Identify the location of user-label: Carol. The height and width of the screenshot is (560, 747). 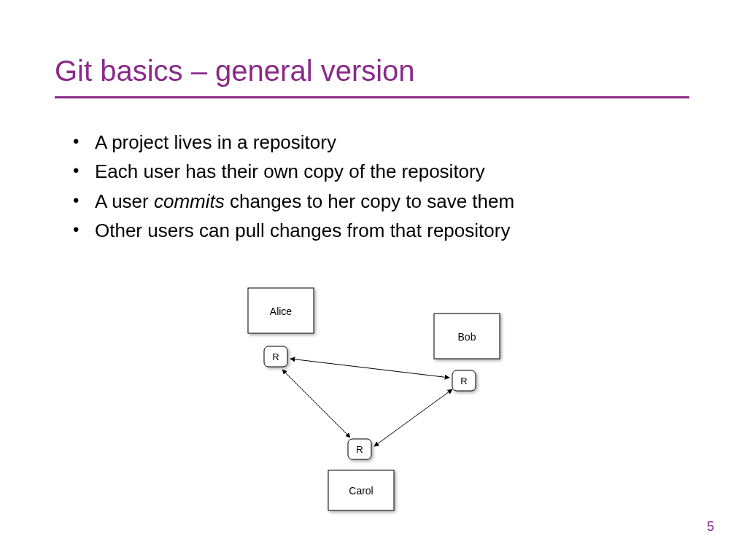
(360, 491).